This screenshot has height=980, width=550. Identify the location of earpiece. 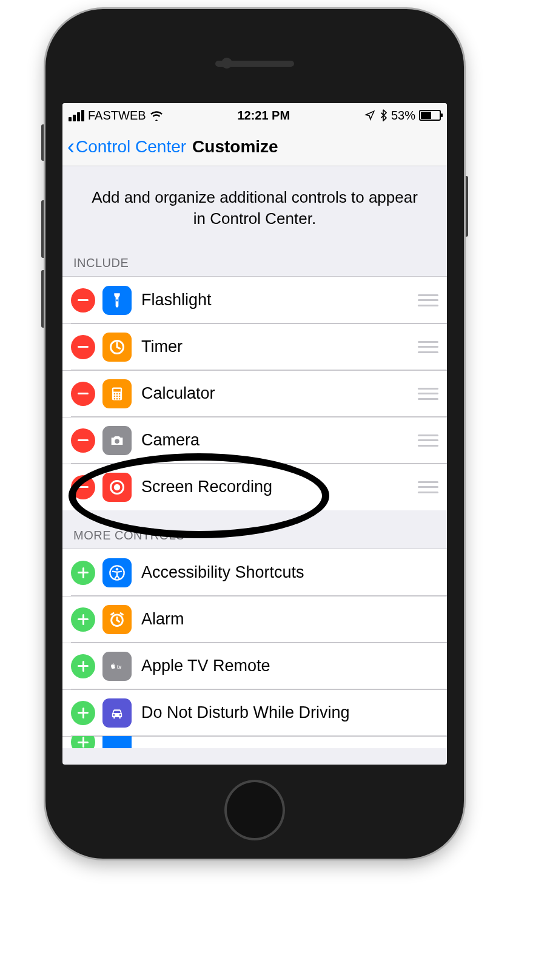
(255, 64).